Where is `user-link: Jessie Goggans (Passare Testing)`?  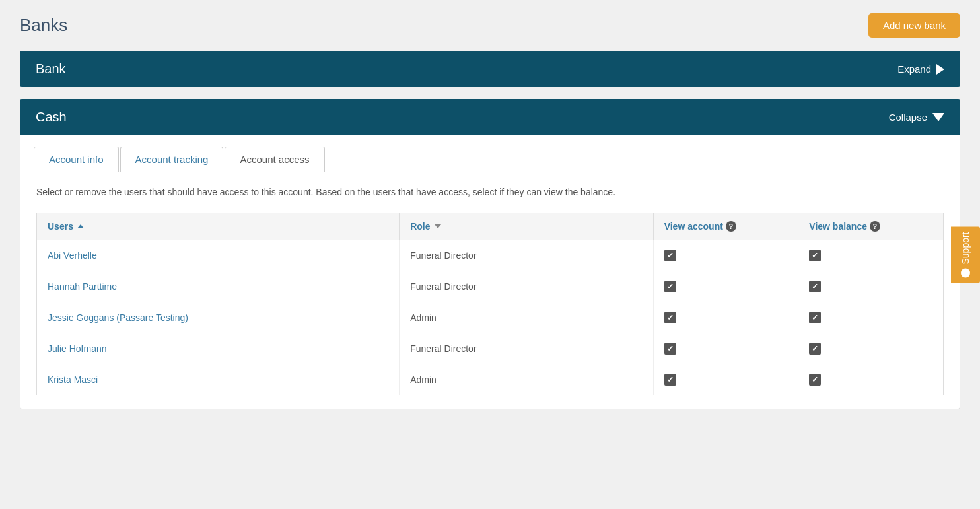 user-link: Jessie Goggans (Passare Testing) is located at coordinates (118, 318).